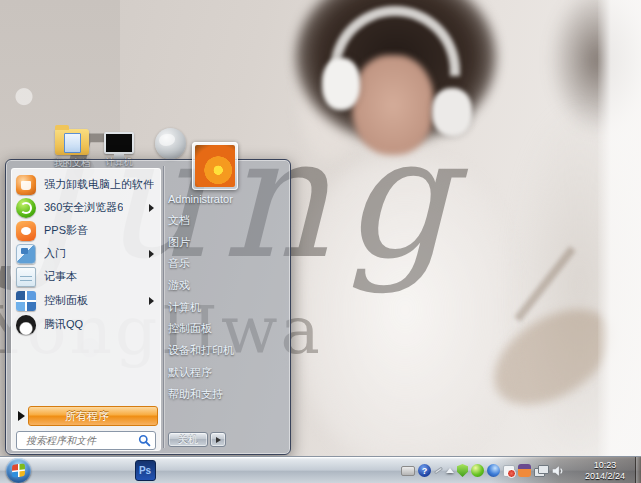 The width and height of the screenshot is (641, 483). I want to click on search-input, so click(81, 440).